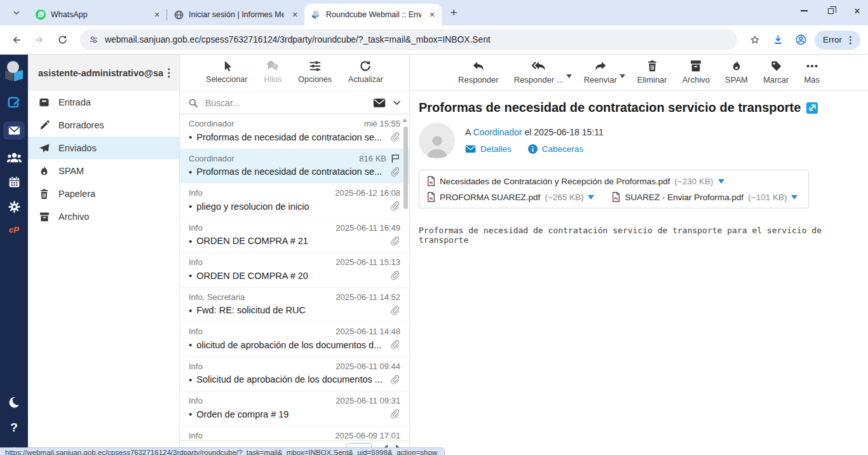 Image resolution: width=868 pixels, height=455 pixels. Describe the element at coordinates (569, 76) in the screenshot. I see `reply-all-dropdown-icon` at that location.